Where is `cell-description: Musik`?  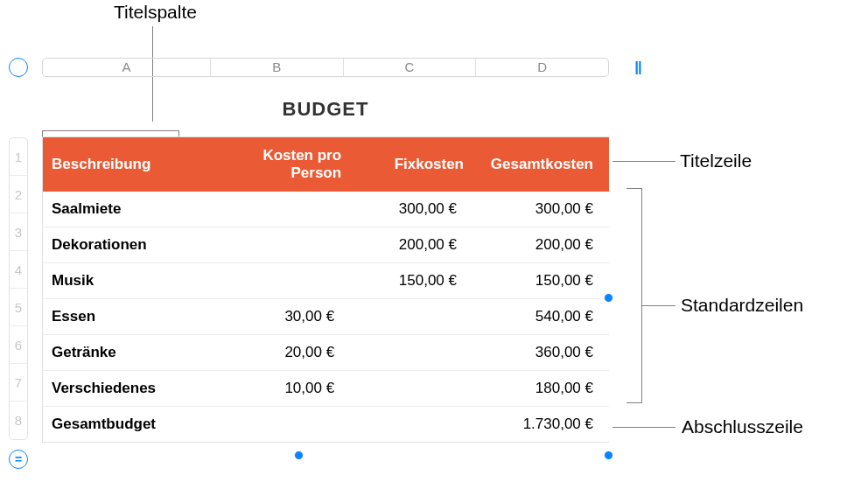 cell-description: Musik is located at coordinates (127, 282).